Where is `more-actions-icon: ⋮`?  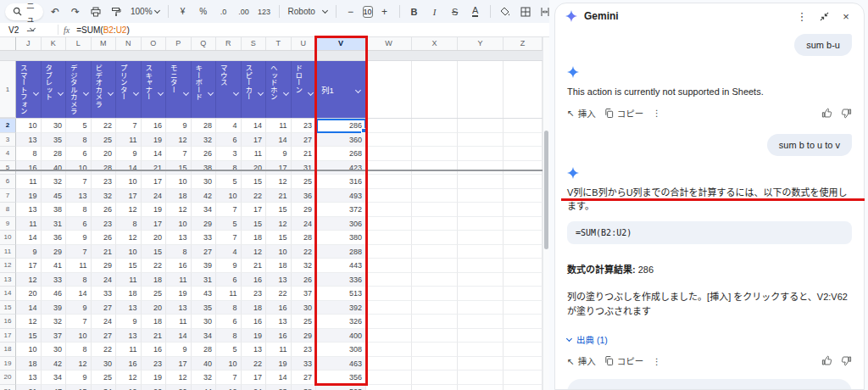 more-actions-icon: ⋮ is located at coordinates (656, 113).